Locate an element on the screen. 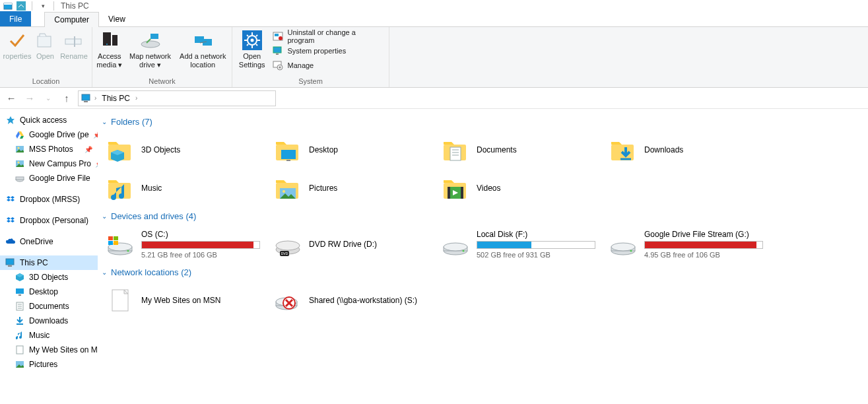 This screenshot has height=404, width=868. uninstall-button: Uninstall or change a program is located at coordinates (328, 36).